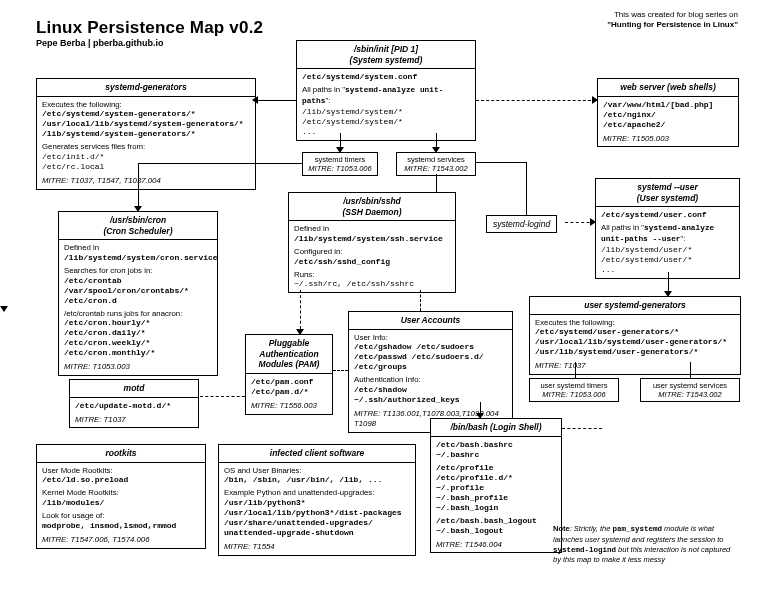  What do you see at coordinates (289, 374) in the screenshot?
I see `box-pam: Pluggable Authentication Modules (PAM) /…` at bounding box center [289, 374].